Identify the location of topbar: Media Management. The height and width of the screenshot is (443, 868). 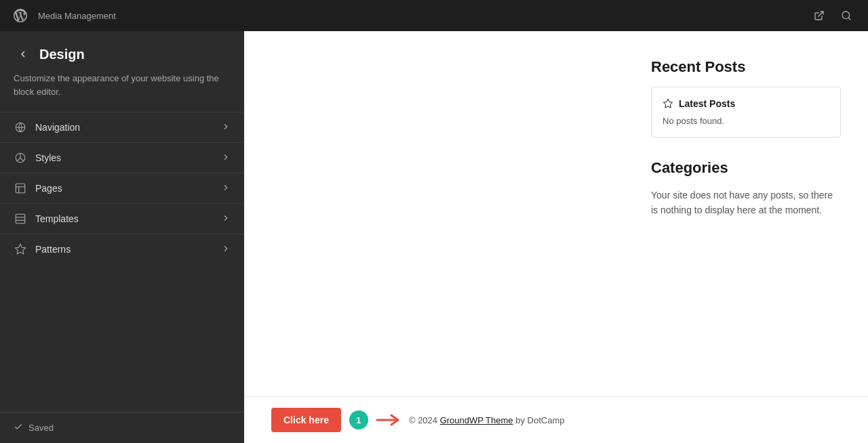
(434, 16).